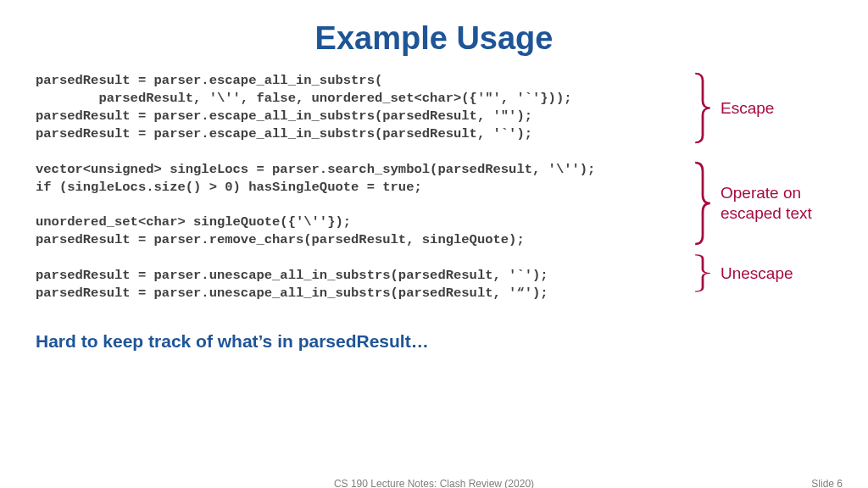 This screenshot has height=488, width=868. Describe the element at coordinates (753, 274) in the screenshot. I see `annotation-label: Unescape` at that location.